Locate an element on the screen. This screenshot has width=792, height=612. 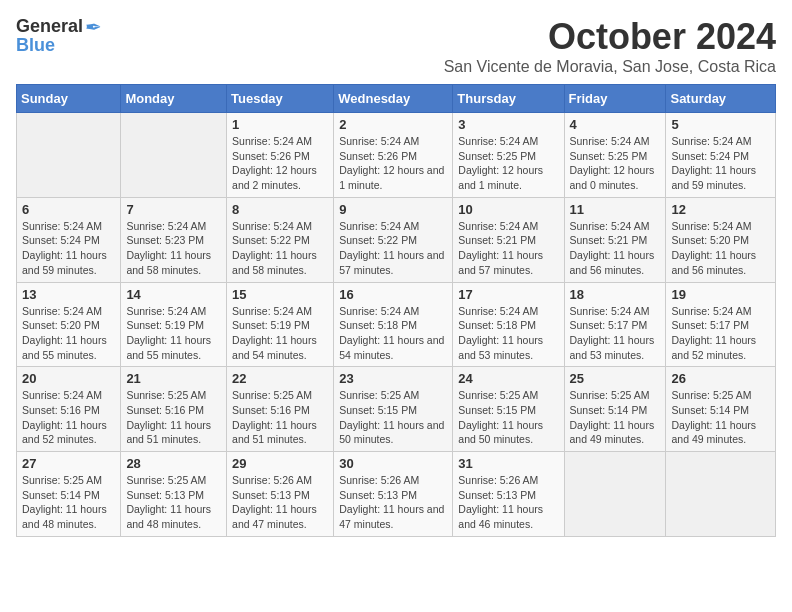
calendar-cell: 23Sunrise: 5:25 AMSunset: 5:15 PMDayligh… is located at coordinates (394, 410).